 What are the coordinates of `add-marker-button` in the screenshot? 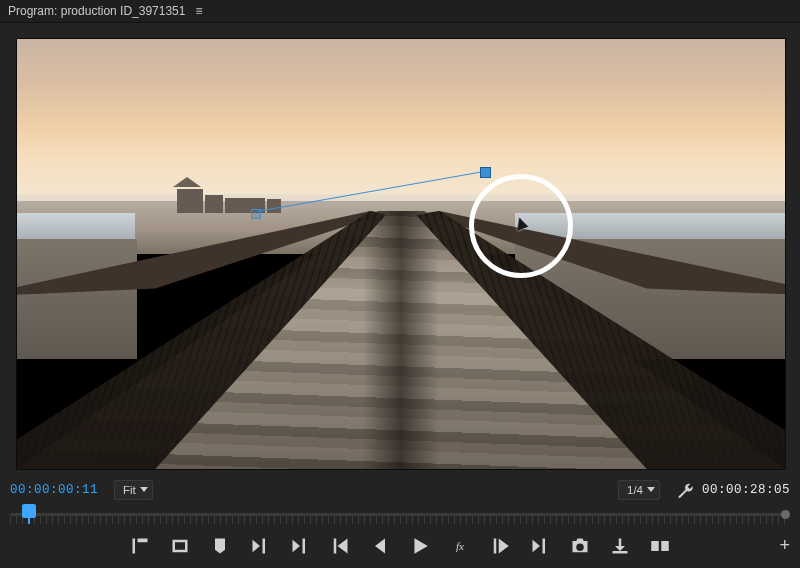 It's located at (220, 546).